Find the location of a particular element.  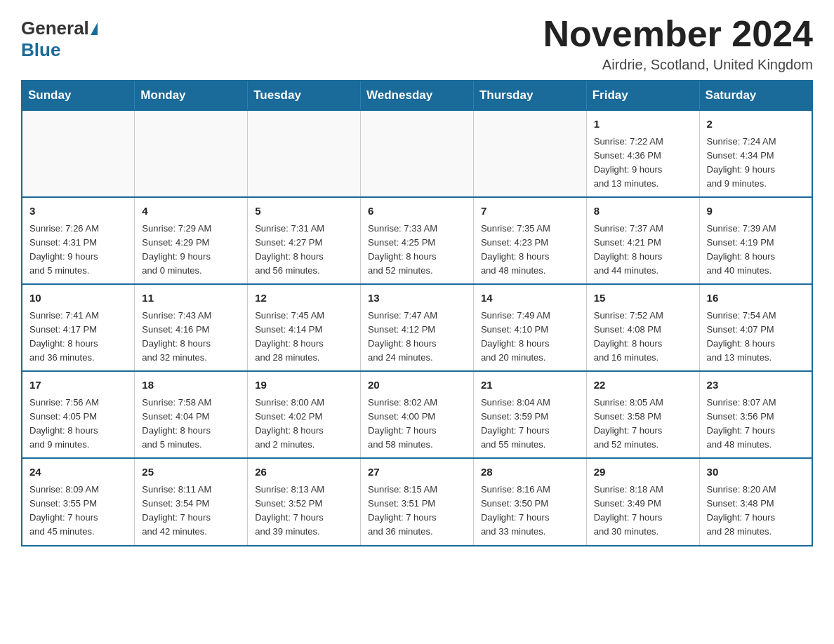

calendar-day-cell: 14Sunrise: 7:49 AMSunset: 4:10 PMDayligh… is located at coordinates (529, 328).